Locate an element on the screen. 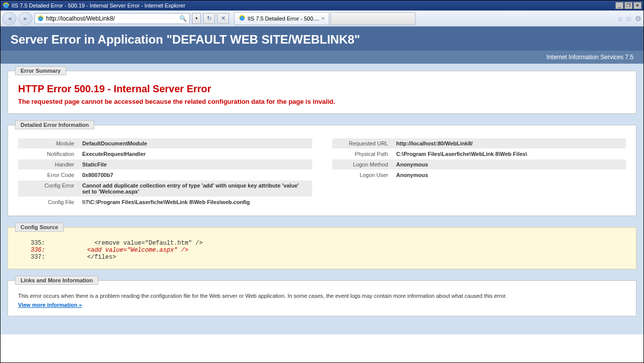  home-icon: ⌂ is located at coordinates (620, 19).